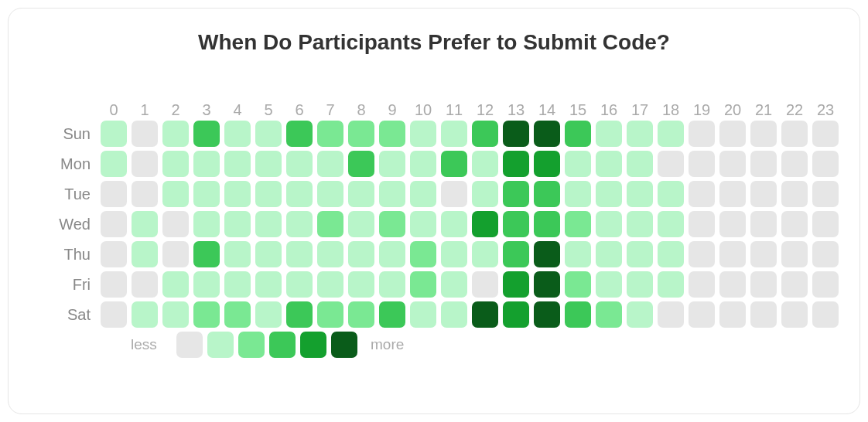 The width and height of the screenshot is (868, 422). What do you see at coordinates (448, 315) in the screenshot?
I see `day-row: Sat` at bounding box center [448, 315].